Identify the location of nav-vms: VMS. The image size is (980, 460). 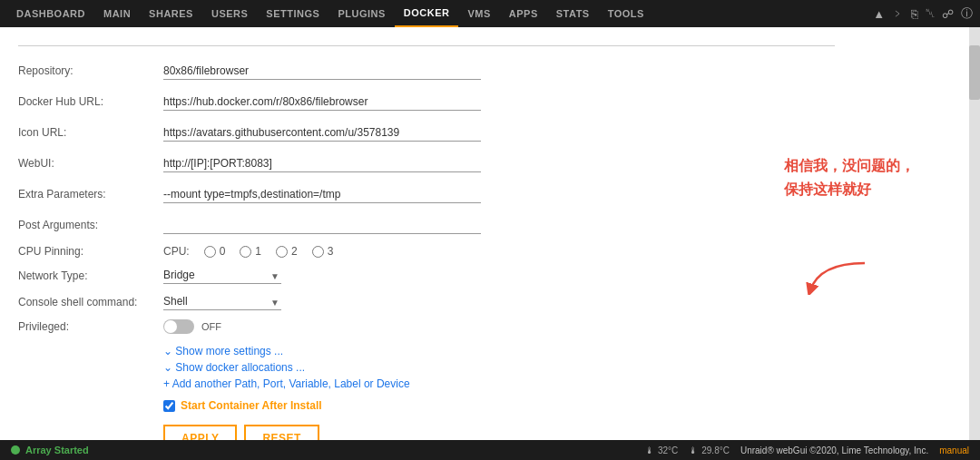
(479, 14).